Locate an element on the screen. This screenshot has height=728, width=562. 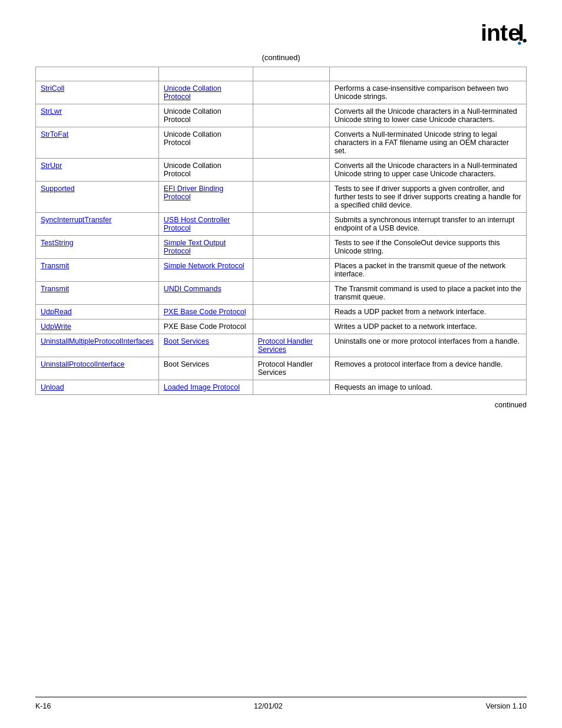
cell-description: Tests to see if driver supports a given … is located at coordinates (428, 197).